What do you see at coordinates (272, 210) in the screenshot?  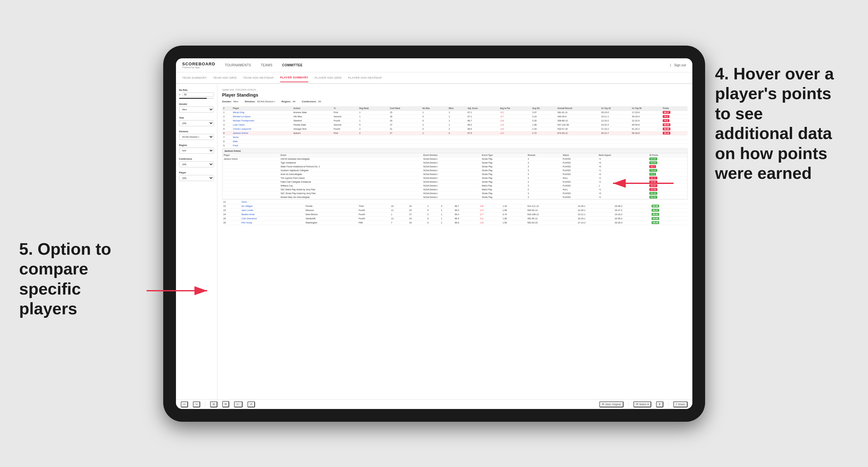 I see `cell-player: Jack Lundin` at bounding box center [272, 210].